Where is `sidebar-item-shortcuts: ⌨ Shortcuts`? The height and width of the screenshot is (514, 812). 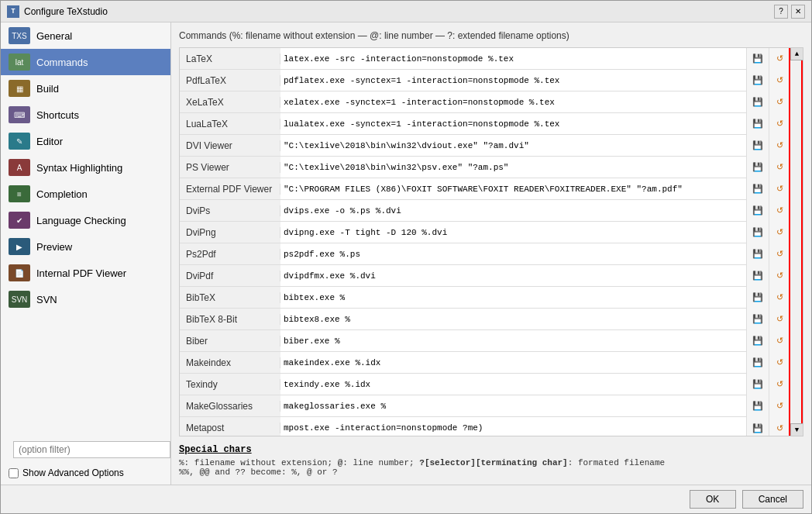 sidebar-item-shortcuts: ⌨ Shortcuts is located at coordinates (85, 115).